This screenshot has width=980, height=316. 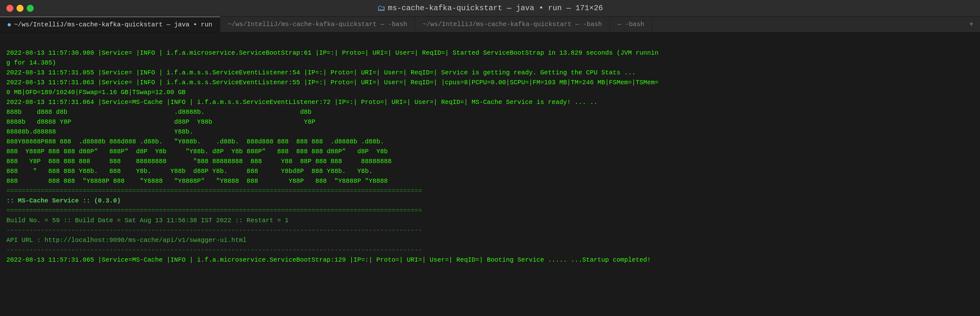 I want to click on minimize-button, so click(x=20, y=8).